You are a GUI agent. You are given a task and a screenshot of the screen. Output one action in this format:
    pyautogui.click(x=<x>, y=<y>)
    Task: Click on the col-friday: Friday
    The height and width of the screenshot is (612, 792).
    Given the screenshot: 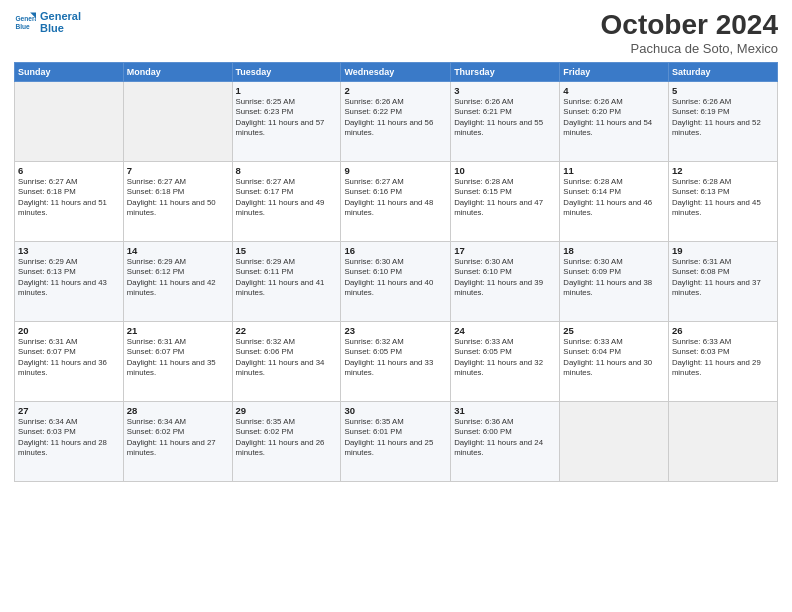 What is the action you would take?
    pyautogui.click(x=614, y=72)
    